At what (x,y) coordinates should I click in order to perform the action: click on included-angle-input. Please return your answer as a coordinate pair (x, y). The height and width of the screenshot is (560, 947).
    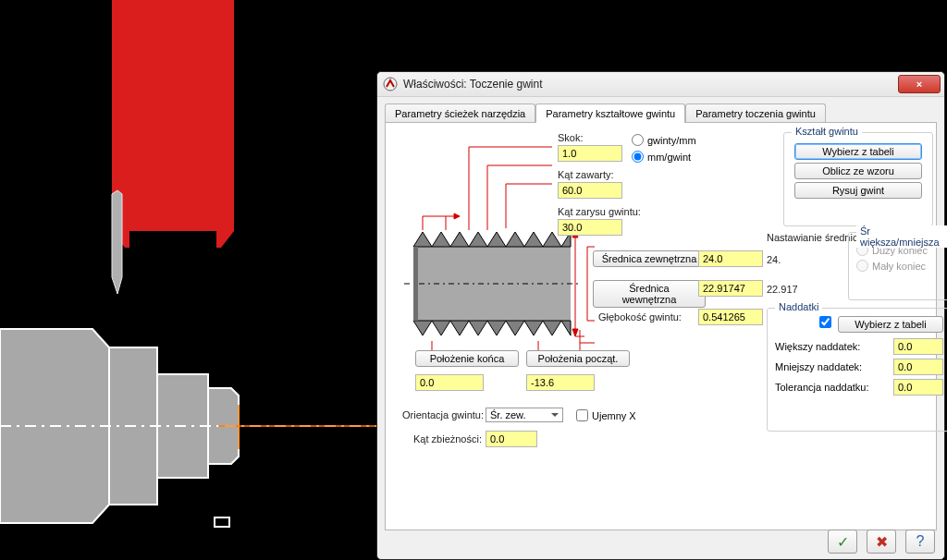
    Looking at the image, I should click on (590, 190).